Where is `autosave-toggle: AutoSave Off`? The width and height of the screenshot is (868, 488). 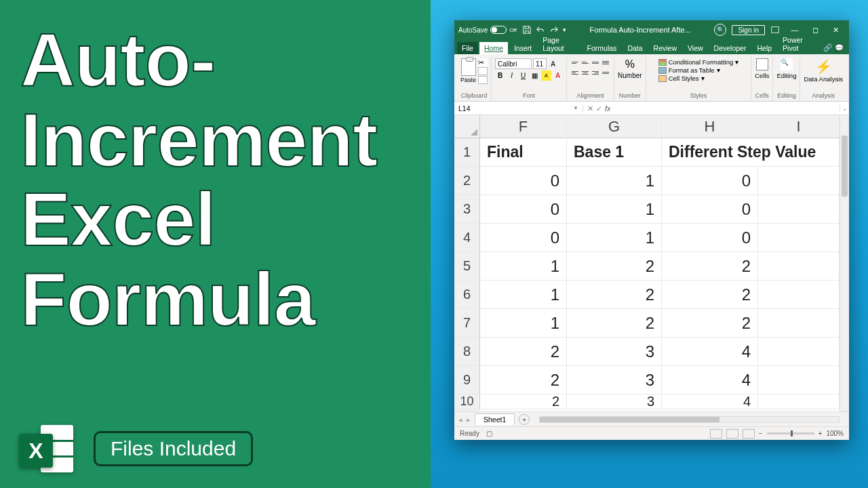 autosave-toggle: AutoSave Off is located at coordinates (488, 30).